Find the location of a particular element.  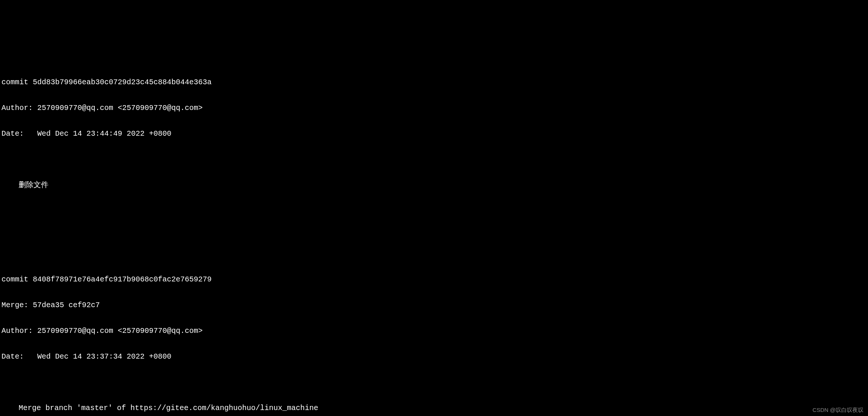

commit-date: Date: Wed Dec 14 23:37:34 2022 +0800 is located at coordinates (434, 356).